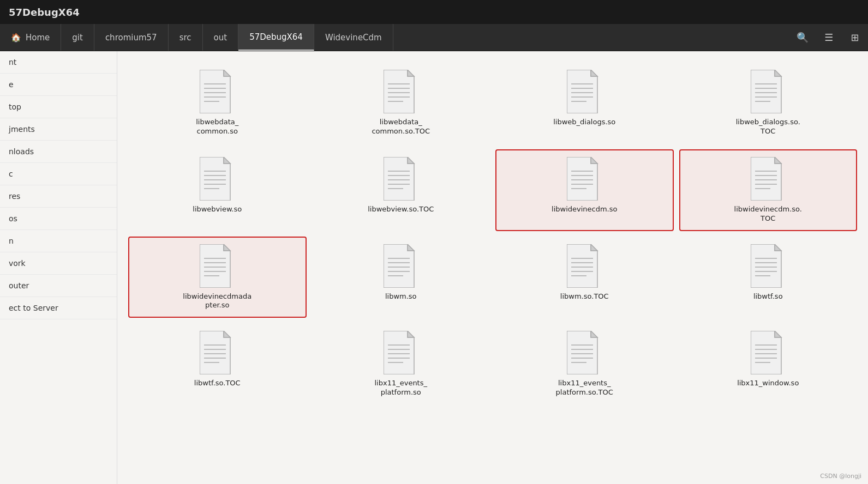 The image size is (868, 484). Describe the element at coordinates (44, 12) in the screenshot. I see `window-title: 57DebugX64` at that location.